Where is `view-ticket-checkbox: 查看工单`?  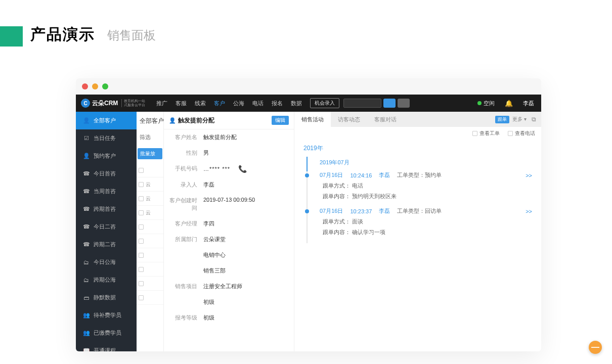
view-ticket-checkbox: 查看工单 is located at coordinates (486, 133).